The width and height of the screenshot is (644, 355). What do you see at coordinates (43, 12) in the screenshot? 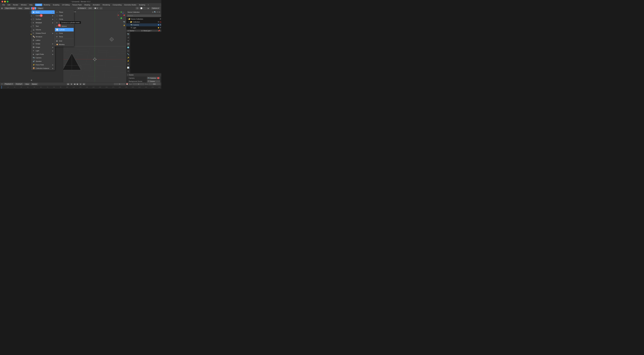
I see `add-menu-mesh: ▦ Mesh ▶` at bounding box center [43, 12].